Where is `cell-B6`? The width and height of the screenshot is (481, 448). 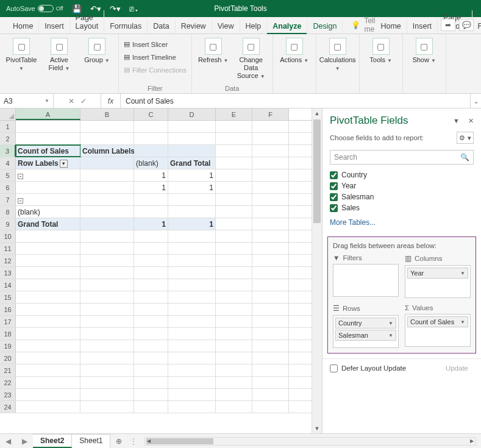
cell-B6 is located at coordinates (107, 188).